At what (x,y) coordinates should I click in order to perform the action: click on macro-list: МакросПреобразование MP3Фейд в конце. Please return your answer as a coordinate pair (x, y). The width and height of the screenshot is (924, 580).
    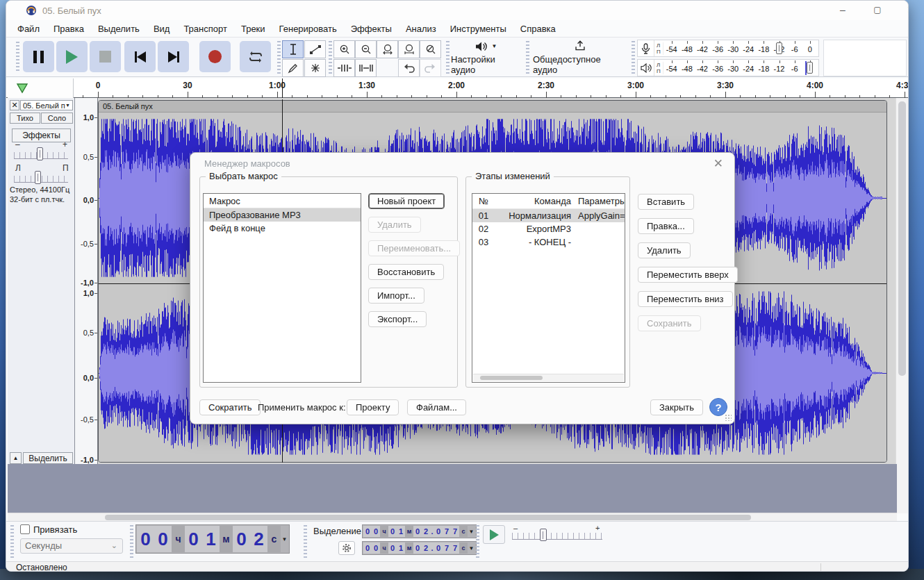
    Looking at the image, I should click on (282, 288).